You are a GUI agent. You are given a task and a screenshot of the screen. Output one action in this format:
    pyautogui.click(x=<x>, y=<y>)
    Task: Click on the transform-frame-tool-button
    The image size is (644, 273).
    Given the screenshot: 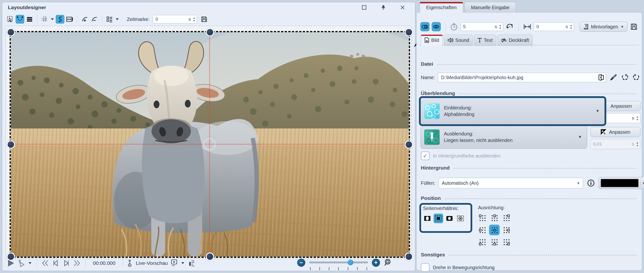 What is the action you would take?
    pyautogui.click(x=70, y=19)
    